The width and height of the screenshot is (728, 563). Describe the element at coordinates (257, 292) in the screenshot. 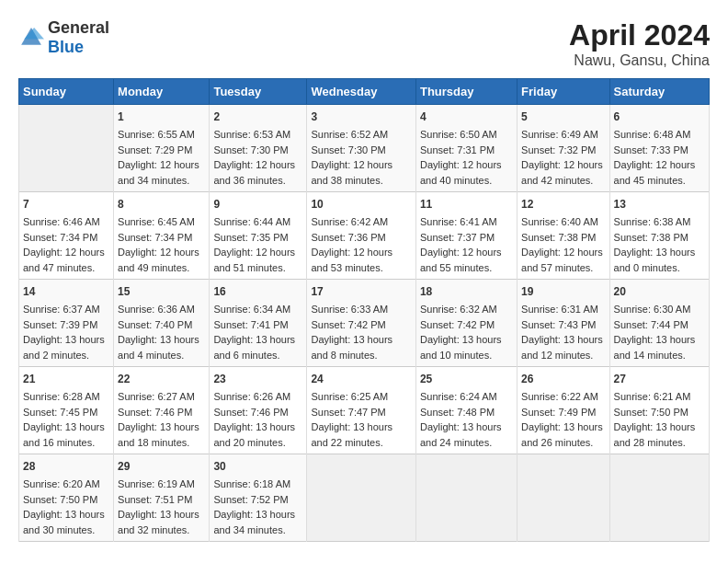

I see `day-number: 16` at that location.